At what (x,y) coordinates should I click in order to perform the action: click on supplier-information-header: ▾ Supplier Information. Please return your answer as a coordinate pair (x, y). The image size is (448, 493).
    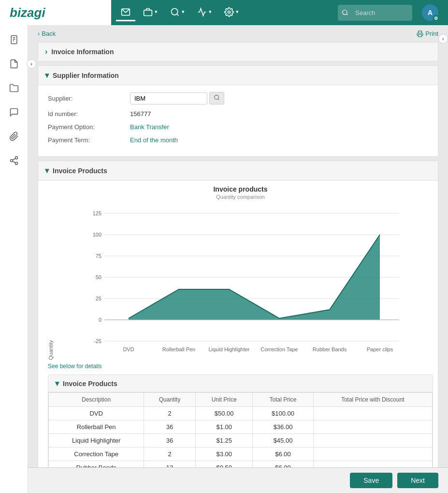
    Looking at the image, I should click on (238, 75).